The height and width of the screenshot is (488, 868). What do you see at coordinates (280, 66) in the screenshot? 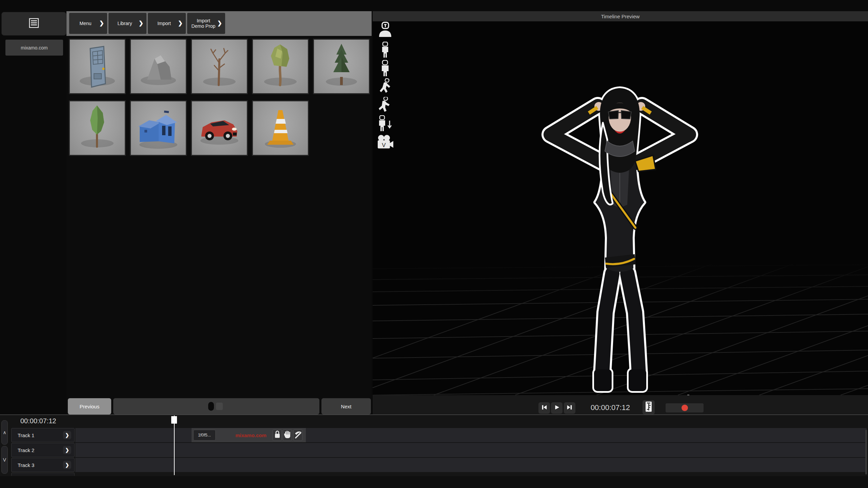
I see `prop-tile-leafy-tree` at bounding box center [280, 66].